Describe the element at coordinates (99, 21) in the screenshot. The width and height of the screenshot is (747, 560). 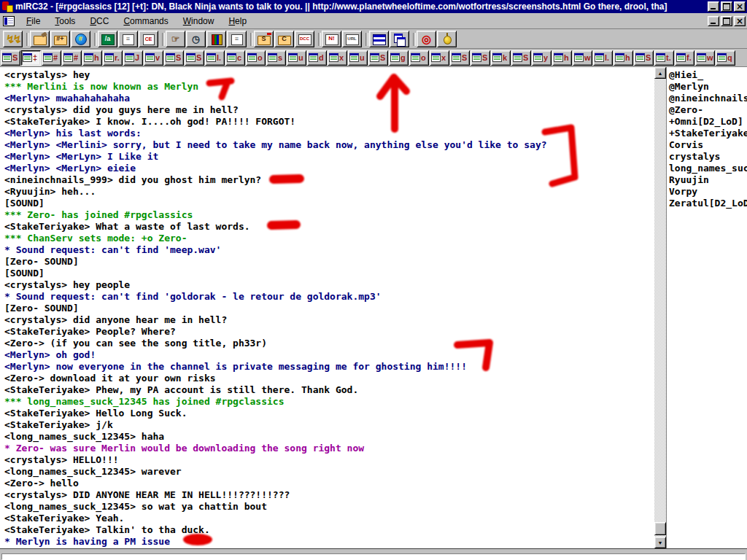
I see `menu-item: DCC` at that location.